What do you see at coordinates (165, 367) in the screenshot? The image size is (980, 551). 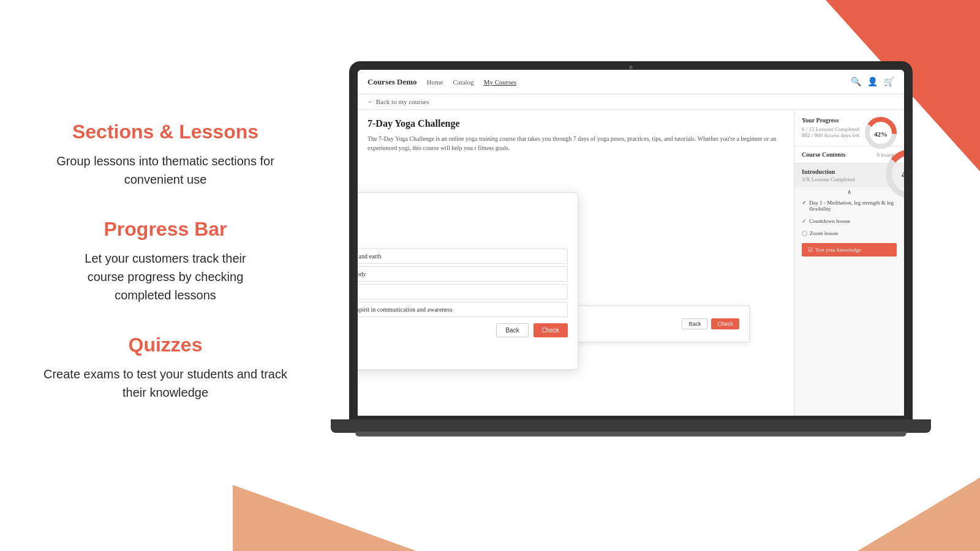 I see `feature-quizzes: Quizzes Create exams to test your studen…` at bounding box center [165, 367].